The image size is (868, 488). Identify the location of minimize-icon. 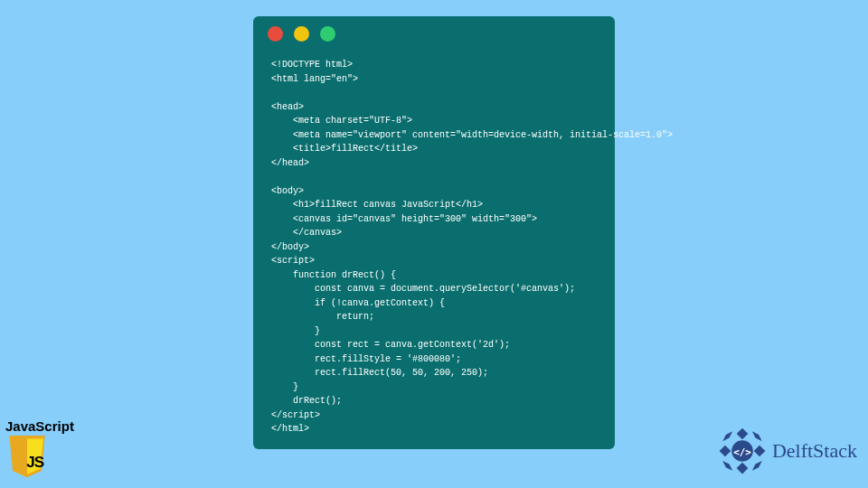
(302, 34).